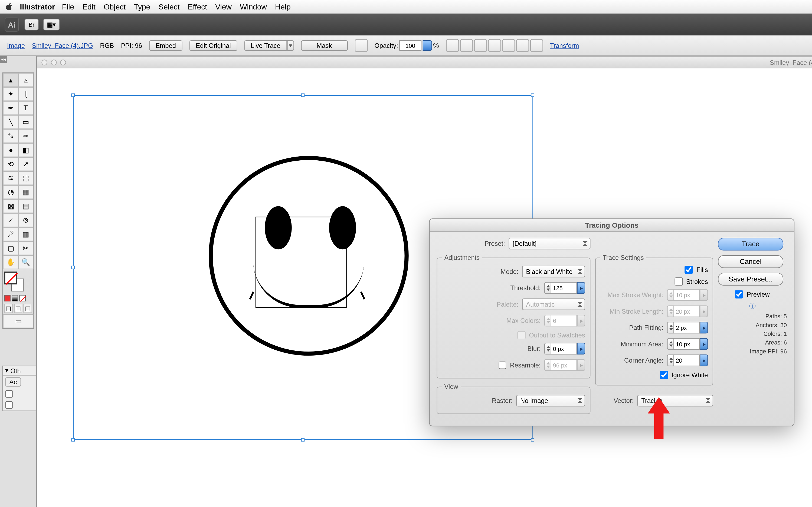 Image resolution: width=812 pixels, height=507 pixels. I want to click on path-spin, so click(687, 328).